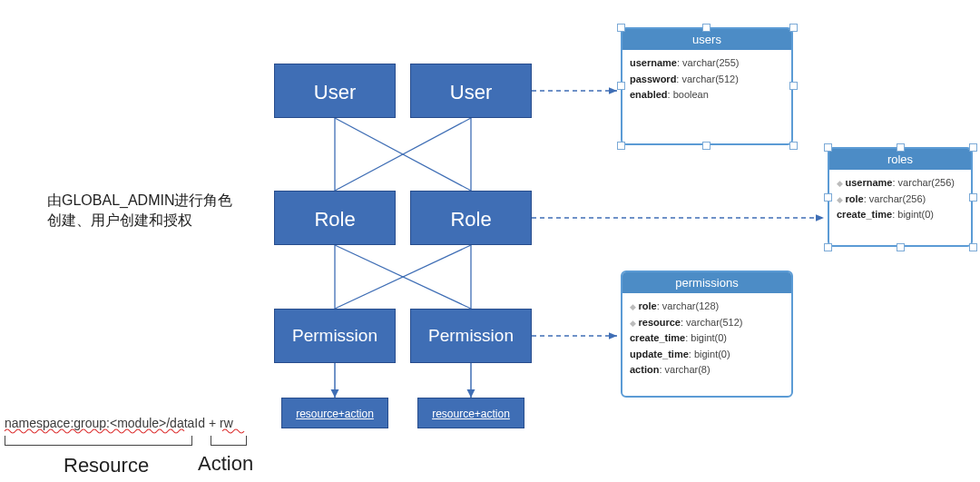  I want to click on admin-note: 由GLOBAL_ADMIN进行角色创建、用户创建和授权, so click(147, 211).